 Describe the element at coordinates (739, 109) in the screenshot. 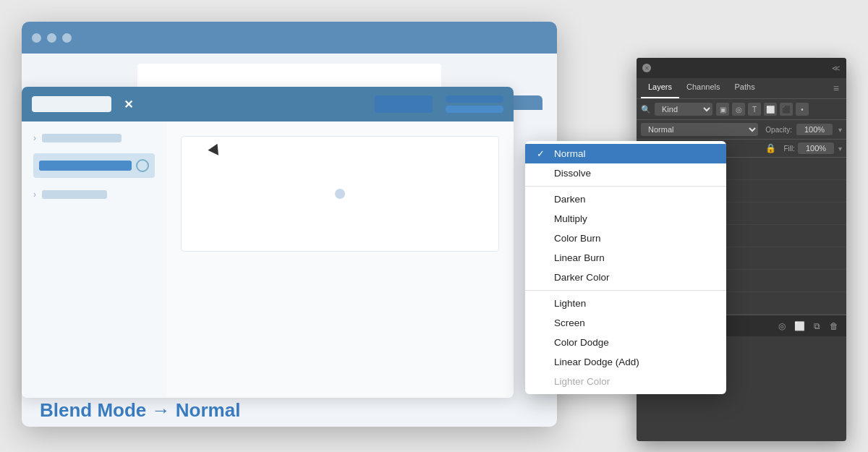

I see `ps-filter-adjust-icon: ◎` at that location.